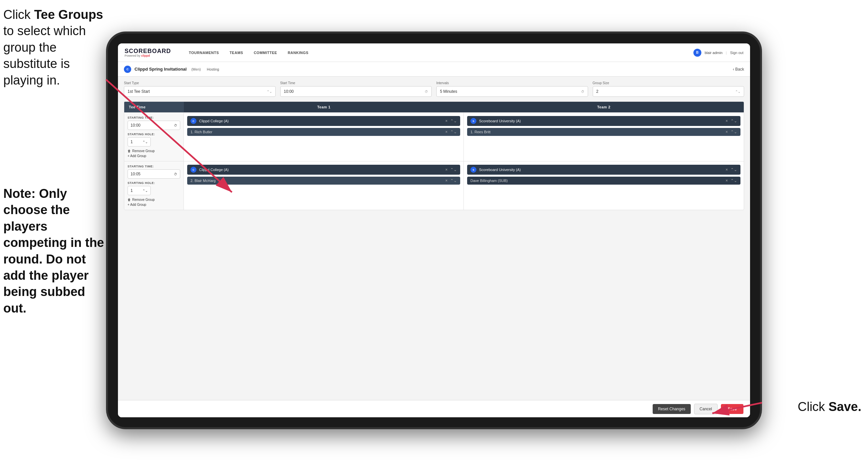  Describe the element at coordinates (203, 181) in the screenshot. I see `player1-name-2: 2. Blair McHarg` at that location.